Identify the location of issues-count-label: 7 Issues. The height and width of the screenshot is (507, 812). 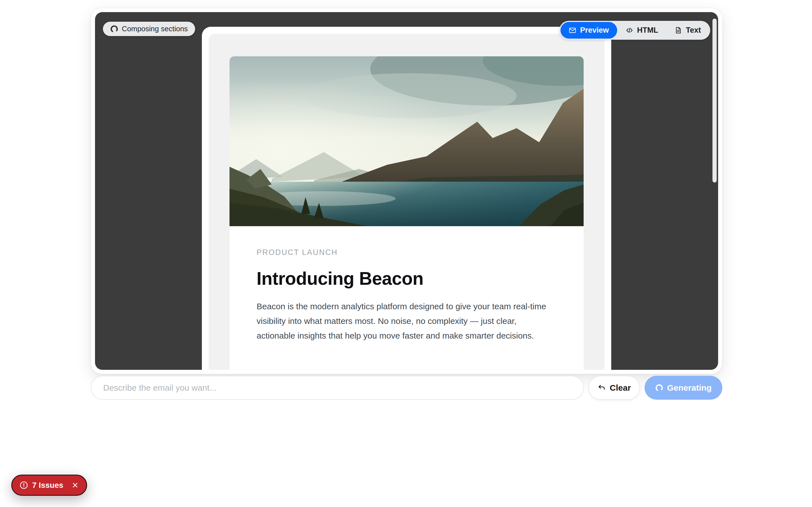
(48, 486).